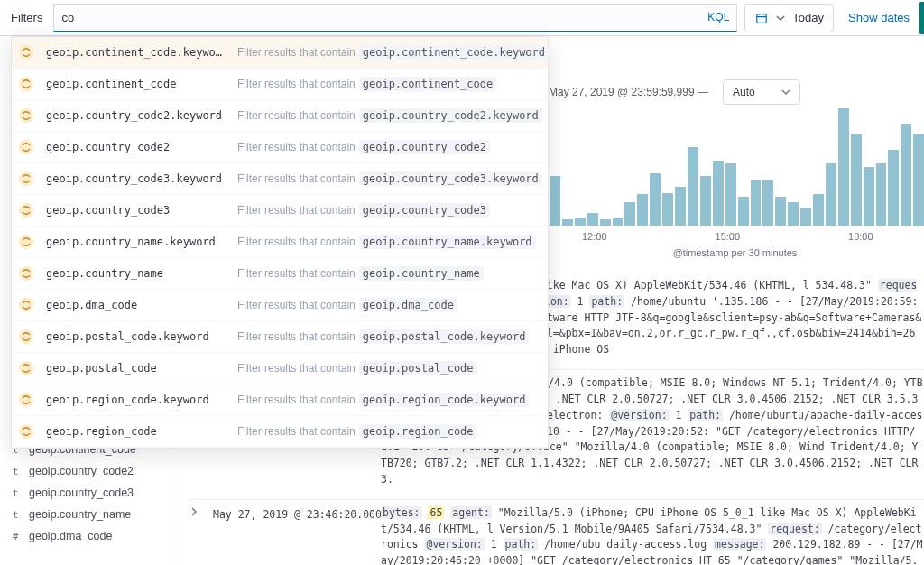 The height and width of the screenshot is (565, 924). I want to click on x-tick: 12:00, so click(595, 236).